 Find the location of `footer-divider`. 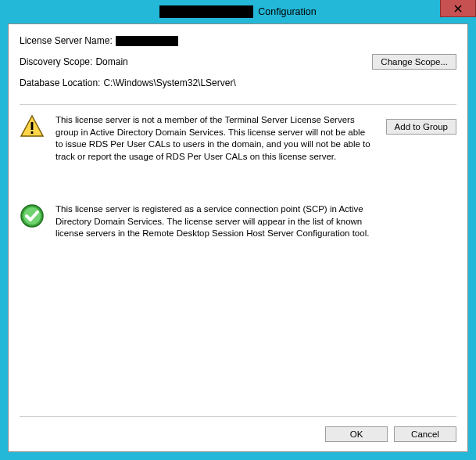

footer-divider is located at coordinates (238, 416).